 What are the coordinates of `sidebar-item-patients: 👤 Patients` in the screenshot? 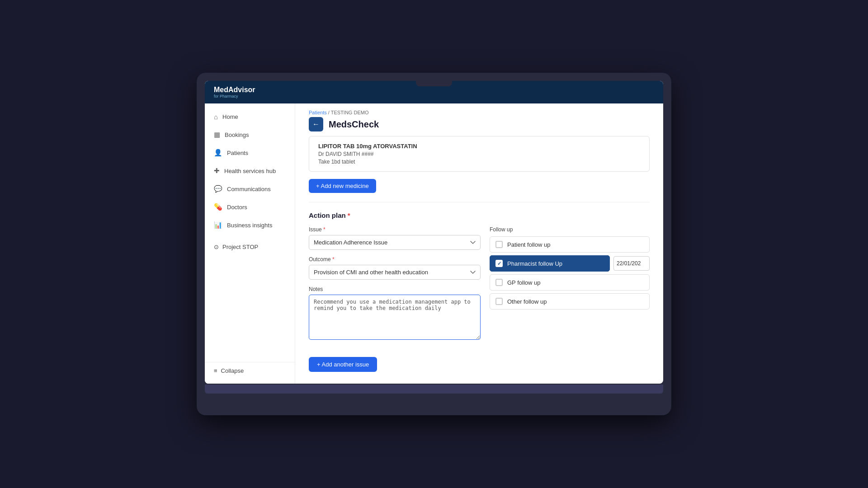 It's located at (250, 153).